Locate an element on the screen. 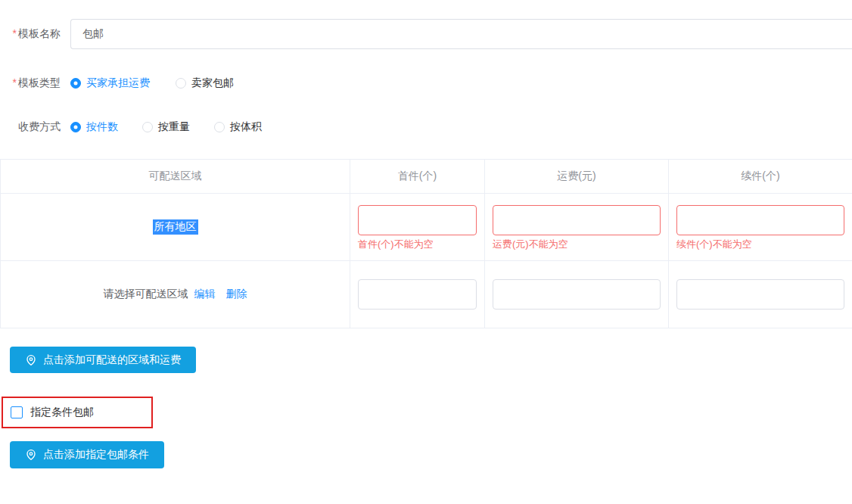 The height and width of the screenshot is (504, 852). template-type-radio-group: 买家承担运费 卖家包邮 is located at coordinates (152, 83).